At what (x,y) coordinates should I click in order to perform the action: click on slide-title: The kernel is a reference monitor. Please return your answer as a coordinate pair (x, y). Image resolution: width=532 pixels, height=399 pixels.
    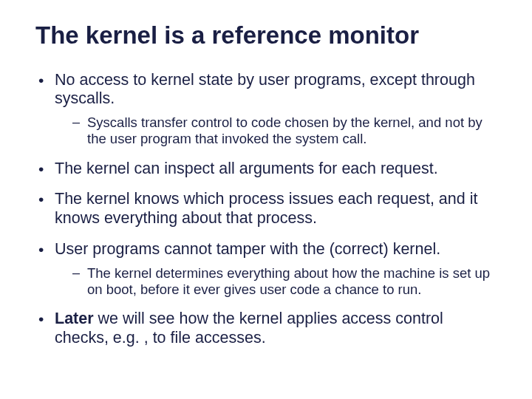
    Looking at the image, I should click on (266, 35).